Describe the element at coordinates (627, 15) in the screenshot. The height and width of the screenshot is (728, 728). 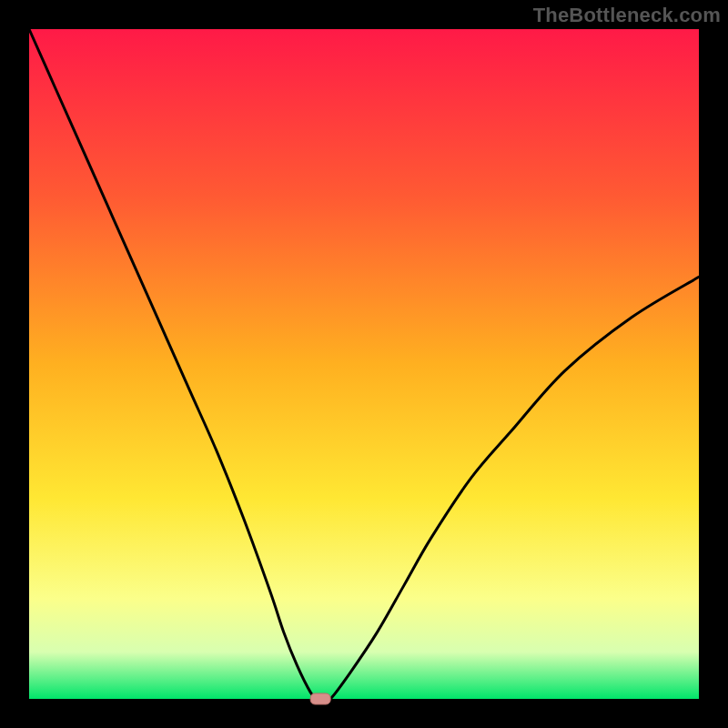
I see `watermark-text: TheBottleneck.com` at that location.